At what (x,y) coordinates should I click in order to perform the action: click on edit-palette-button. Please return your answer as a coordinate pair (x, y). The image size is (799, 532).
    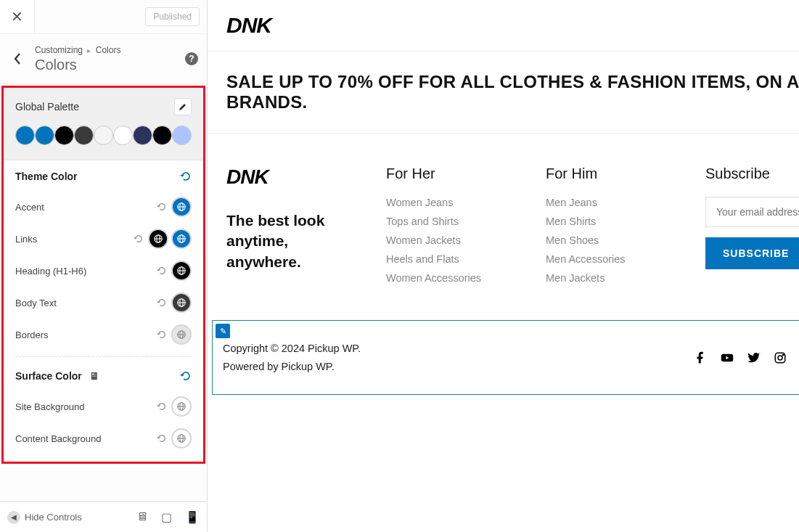
    Looking at the image, I should click on (183, 107).